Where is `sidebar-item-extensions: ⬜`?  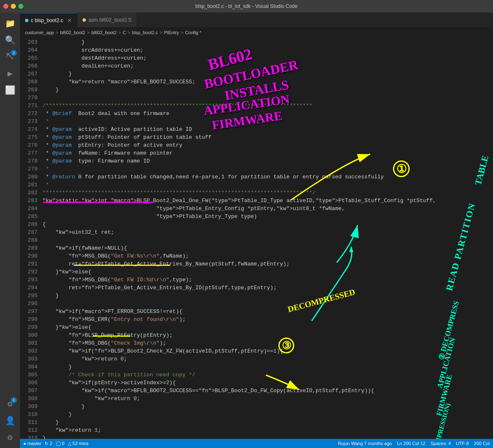 sidebar-item-extensions: ⬜ is located at coordinates (10, 90).